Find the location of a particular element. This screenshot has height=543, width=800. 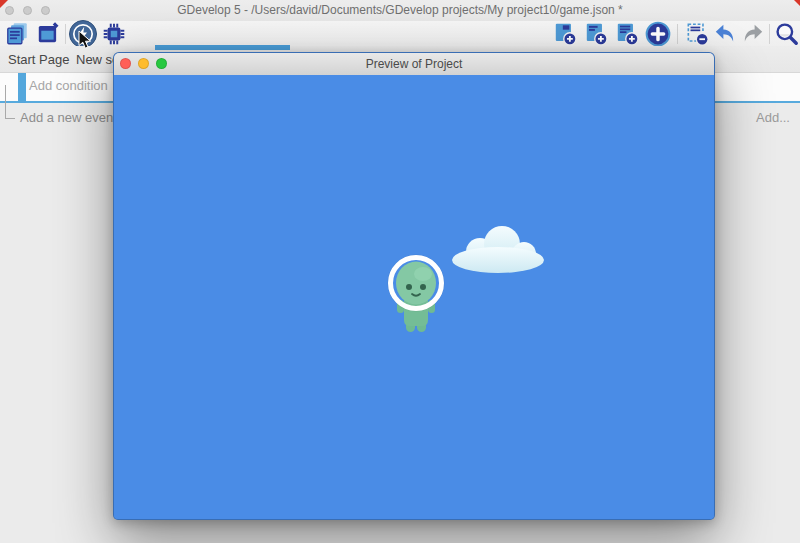

redo-button is located at coordinates (753, 34).